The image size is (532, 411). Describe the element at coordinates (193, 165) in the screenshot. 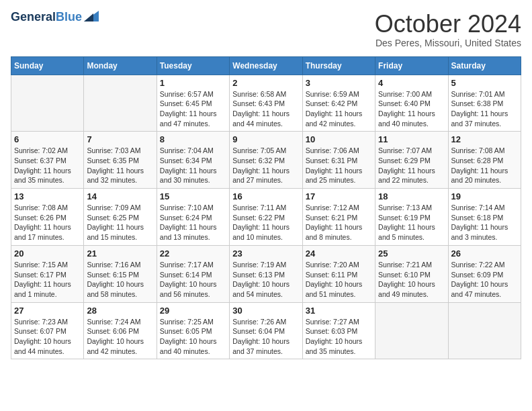

I see `day-info: Sunrise: 7:04 AMSunset: 6:34 PMDaylight:…` at that location.